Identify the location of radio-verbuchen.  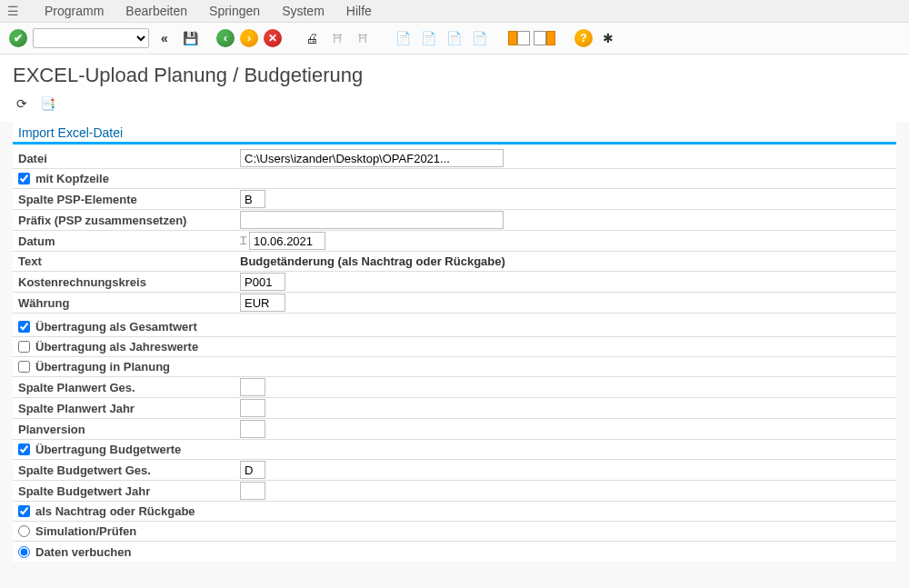
(24, 553).